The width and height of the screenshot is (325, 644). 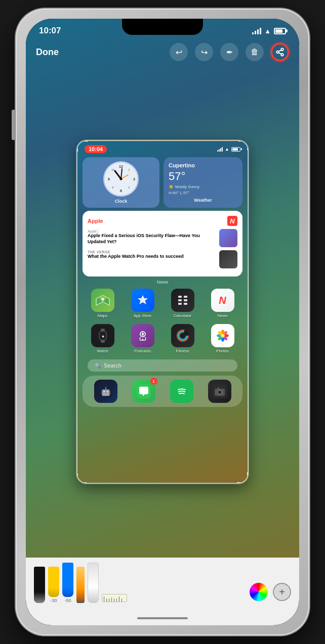 I want to click on drawing-tools: -30 -50, so click(x=80, y=583).